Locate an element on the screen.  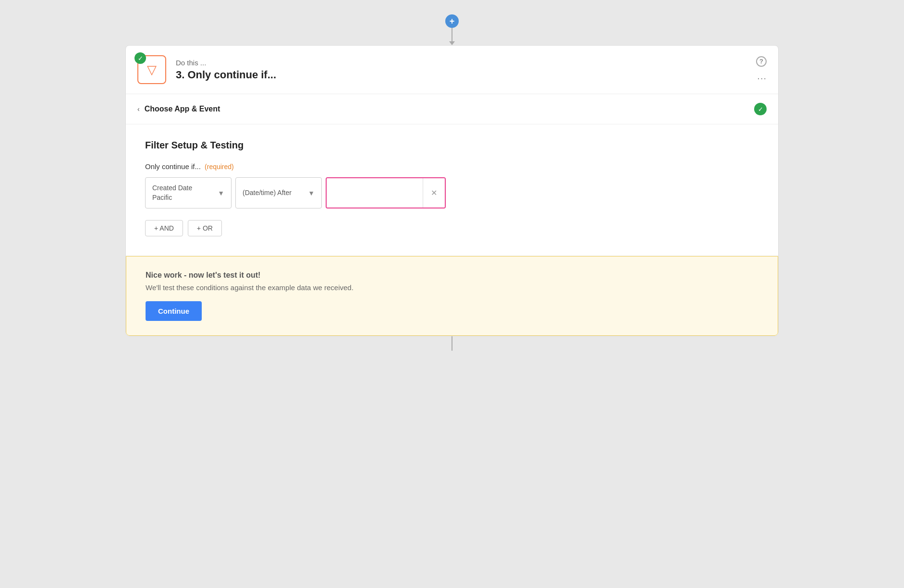
funnel-icon: ▽ is located at coordinates (152, 70).